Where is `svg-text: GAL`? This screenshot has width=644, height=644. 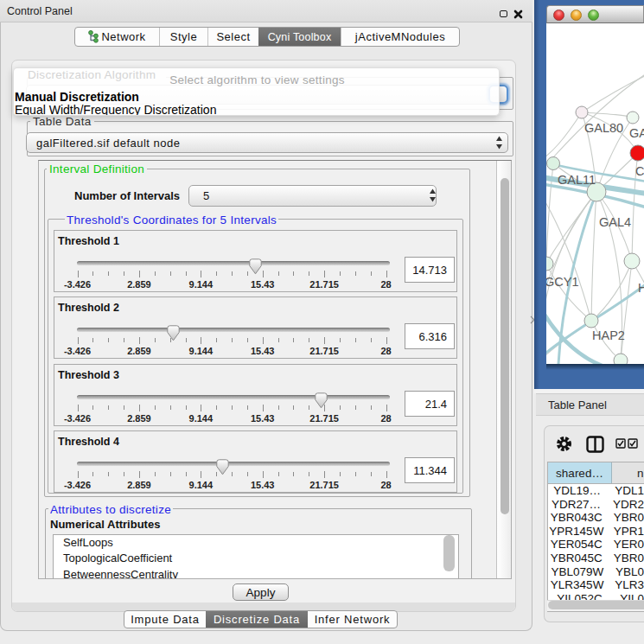 svg-text: GAL is located at coordinates (636, 133).